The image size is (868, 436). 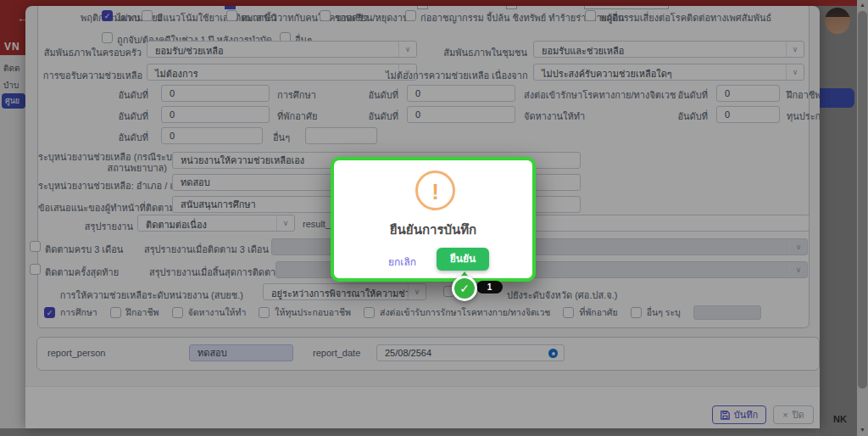 I want to click on warning-icon: !, so click(x=436, y=190).